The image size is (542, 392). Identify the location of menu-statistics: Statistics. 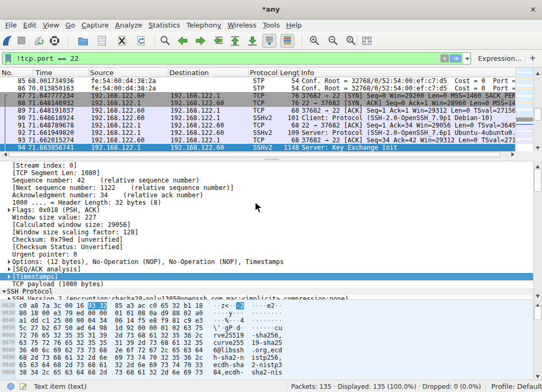
(164, 25).